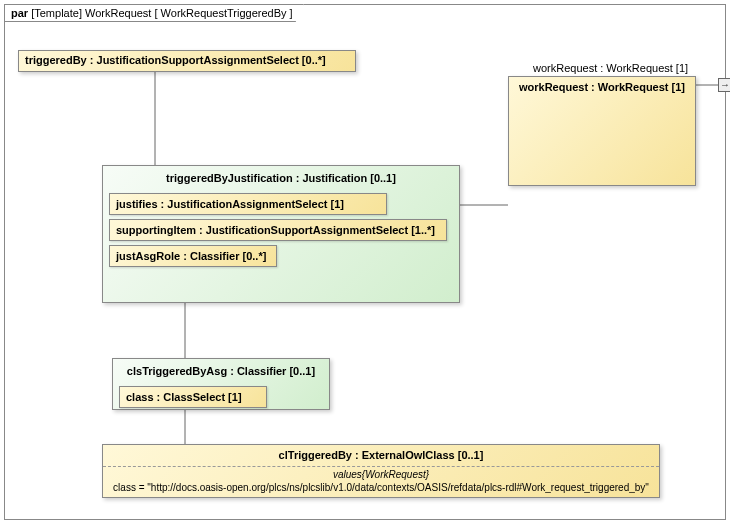 The image size is (730, 524). Describe the element at coordinates (725, 84) in the screenshot. I see `arrow-right-icon: →` at that location.